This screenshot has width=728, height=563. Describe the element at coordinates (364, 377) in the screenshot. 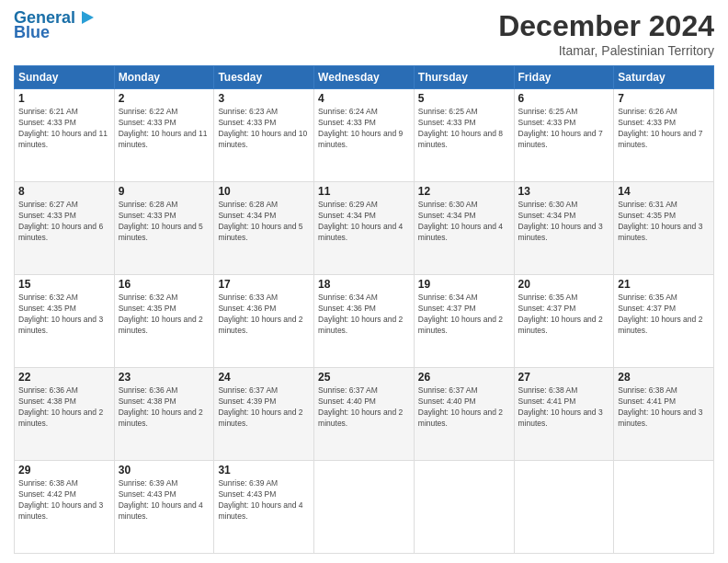

I see `day-number: 25` at that location.